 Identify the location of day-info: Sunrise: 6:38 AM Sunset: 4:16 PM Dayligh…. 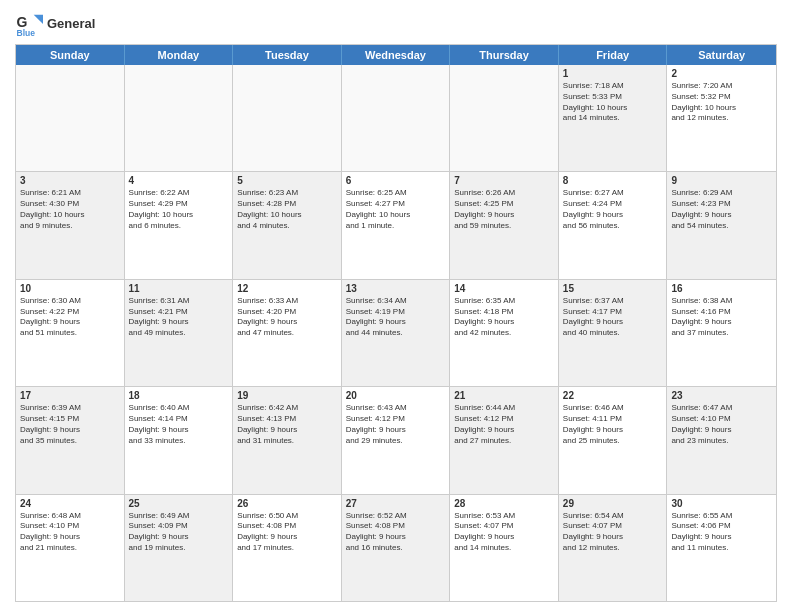
(722, 318).